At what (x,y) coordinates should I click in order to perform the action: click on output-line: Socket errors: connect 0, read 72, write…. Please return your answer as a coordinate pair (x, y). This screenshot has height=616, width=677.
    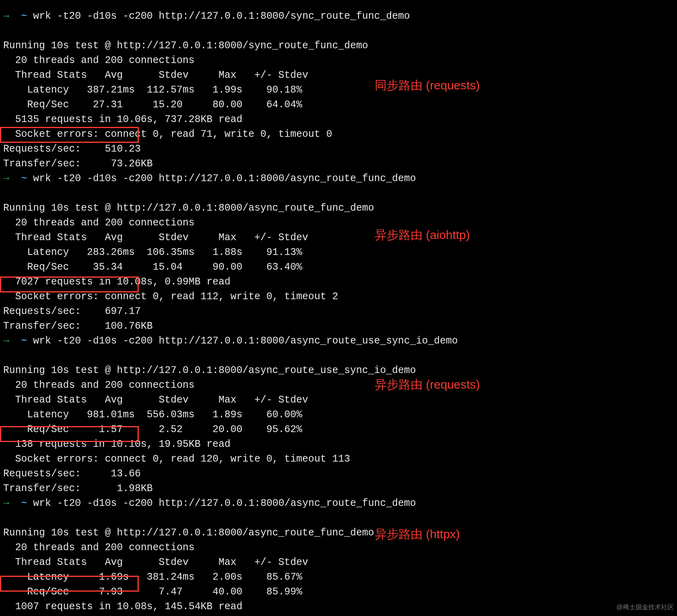
    Looking at the image, I should click on (340, 615).